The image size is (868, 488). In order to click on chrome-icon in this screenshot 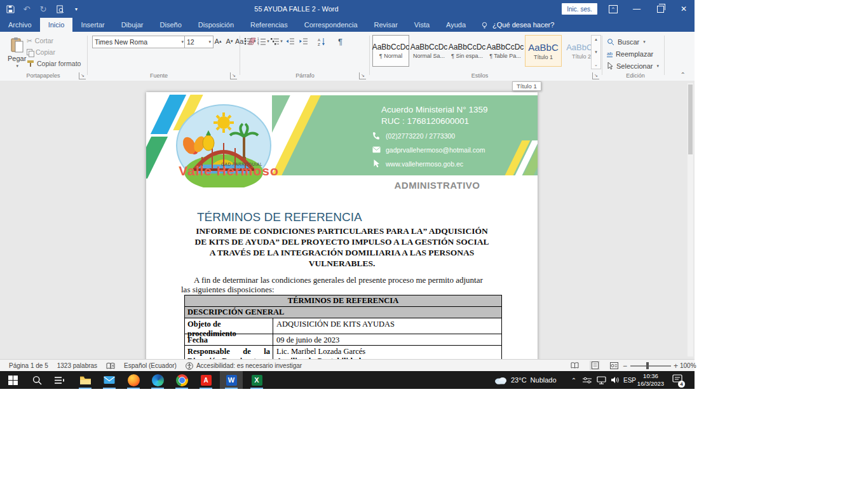, I will do `click(182, 380)`.